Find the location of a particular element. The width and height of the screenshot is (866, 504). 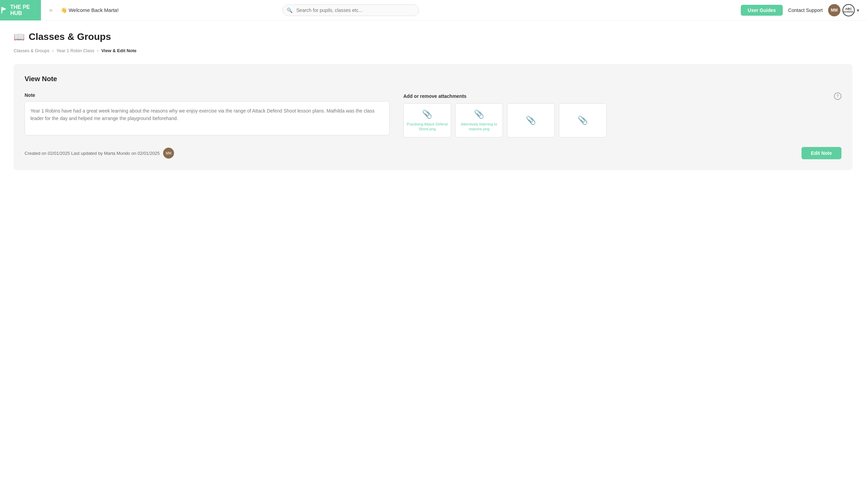

attachment-4: 📎 is located at coordinates (583, 120).